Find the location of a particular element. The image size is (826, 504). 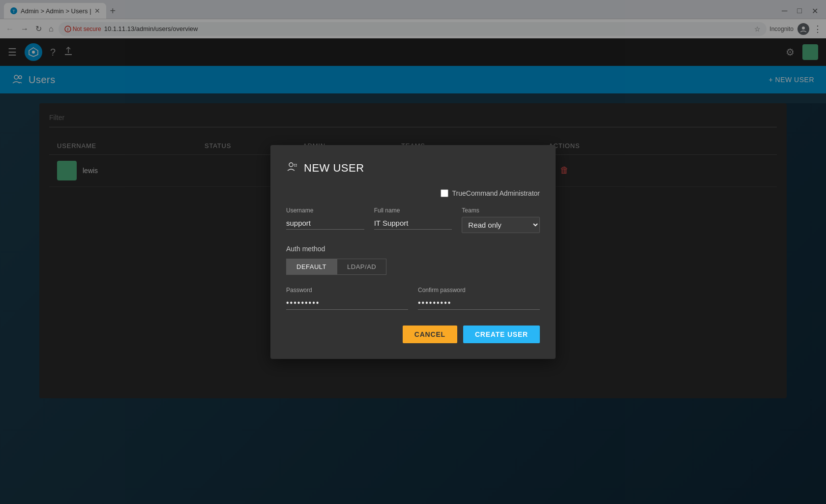

confirm-password-group: Confirm password is located at coordinates (479, 298).